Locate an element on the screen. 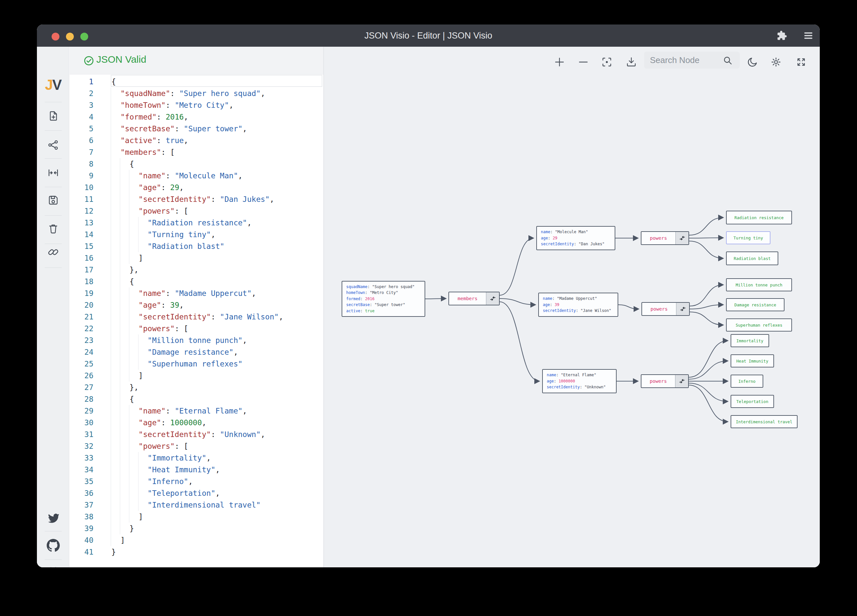 The width and height of the screenshot is (857, 616). code-line-9: 9 "name": "Molecule Man", is located at coordinates (196, 176).